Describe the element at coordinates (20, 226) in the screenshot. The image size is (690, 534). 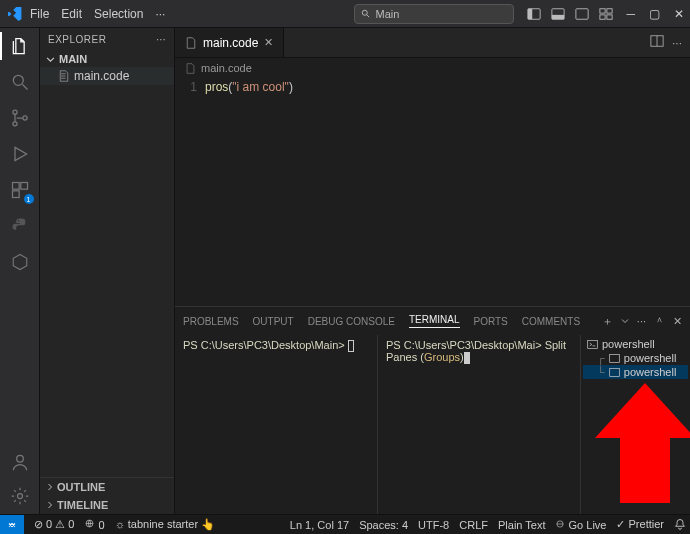
I see `activity-python-icon` at that location.